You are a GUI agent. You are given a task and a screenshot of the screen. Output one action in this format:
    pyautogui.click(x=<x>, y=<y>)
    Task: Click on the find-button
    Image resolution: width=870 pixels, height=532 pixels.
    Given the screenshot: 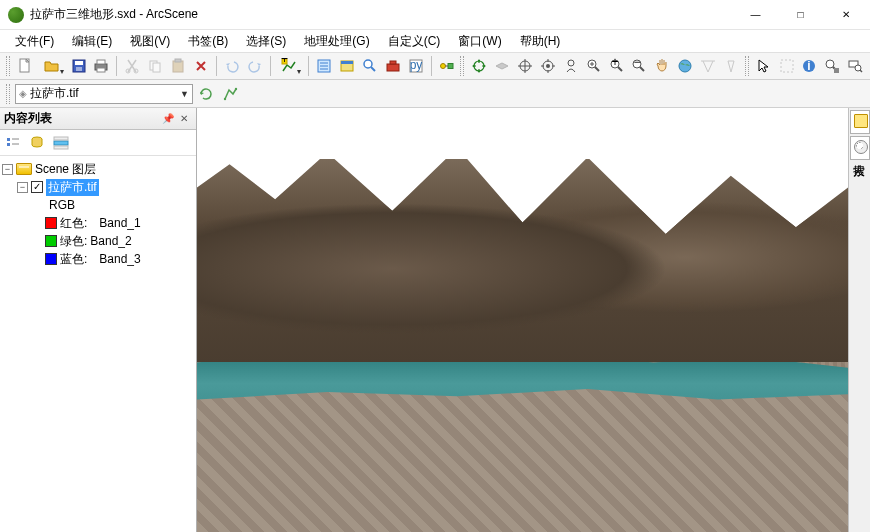 What is the action you would take?
    pyautogui.click(x=832, y=66)
    